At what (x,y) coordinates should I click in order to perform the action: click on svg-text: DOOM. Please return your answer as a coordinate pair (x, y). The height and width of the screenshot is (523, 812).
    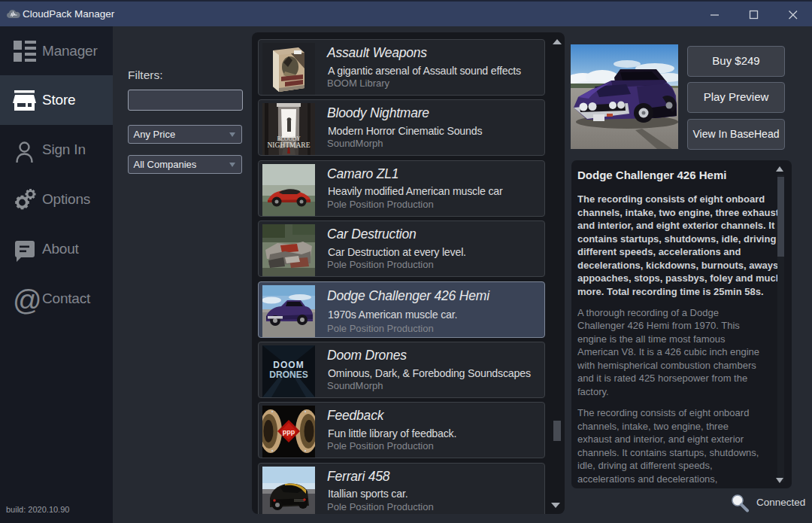
    Looking at the image, I should click on (289, 365).